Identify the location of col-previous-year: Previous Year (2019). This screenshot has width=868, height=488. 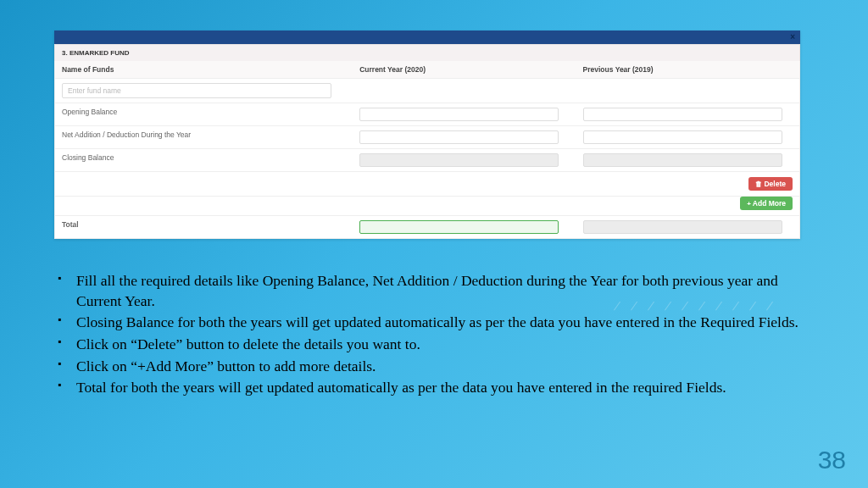
(688, 69).